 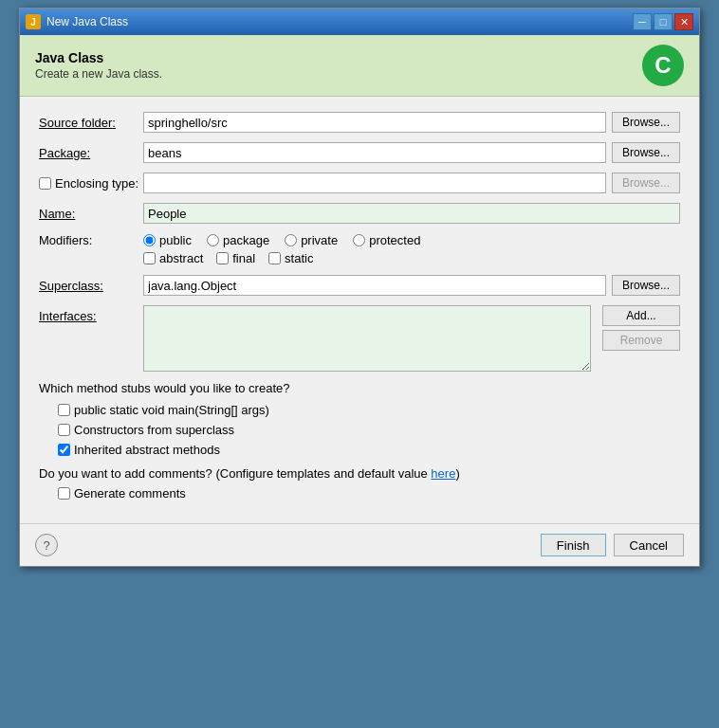 What do you see at coordinates (641, 328) in the screenshot?
I see `interfaces-buttons: Add... Remove` at bounding box center [641, 328].